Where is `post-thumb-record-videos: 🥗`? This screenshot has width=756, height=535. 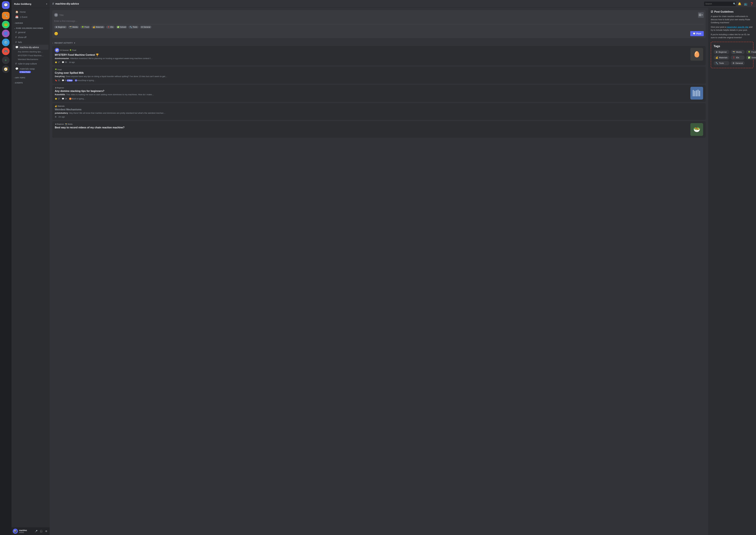
post-thumb-record-videos: 🥗 is located at coordinates (697, 129).